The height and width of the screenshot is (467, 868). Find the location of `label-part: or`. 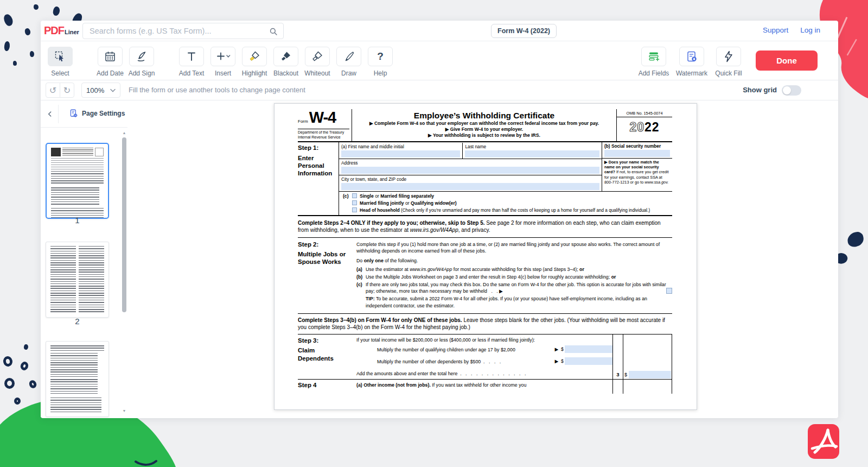

label-part: or is located at coordinates (407, 203).